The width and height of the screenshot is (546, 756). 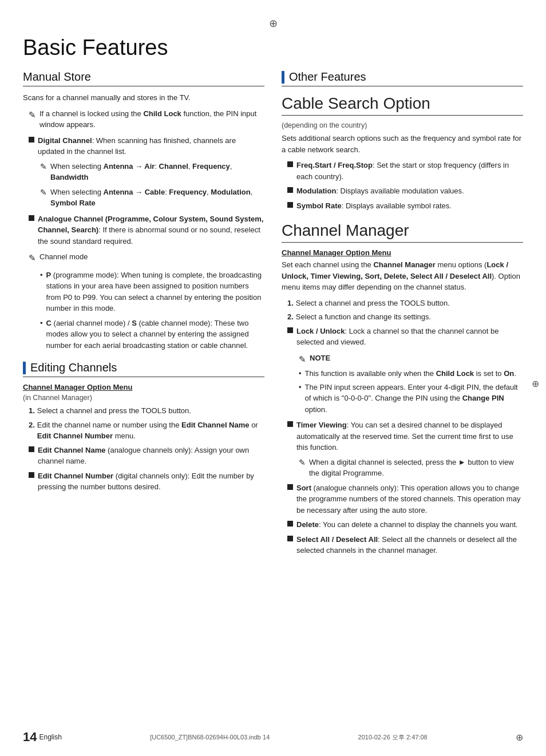 What do you see at coordinates (291, 303) in the screenshot?
I see `cm-step-num-1: 1.` at bounding box center [291, 303].